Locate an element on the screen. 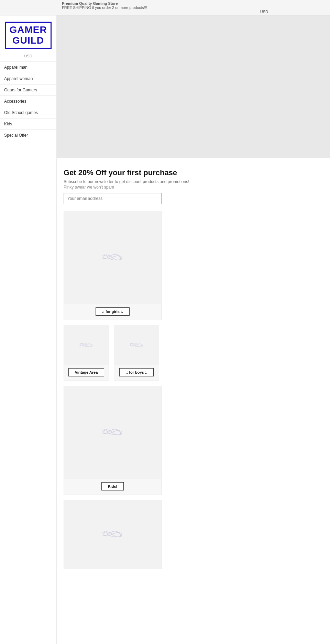  infinity-icon-boys is located at coordinates (136, 345).